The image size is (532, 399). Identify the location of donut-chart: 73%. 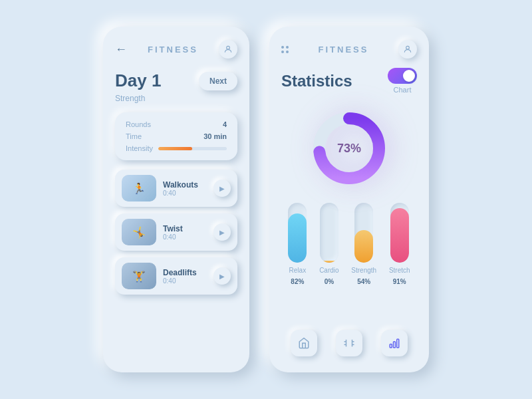
(349, 148).